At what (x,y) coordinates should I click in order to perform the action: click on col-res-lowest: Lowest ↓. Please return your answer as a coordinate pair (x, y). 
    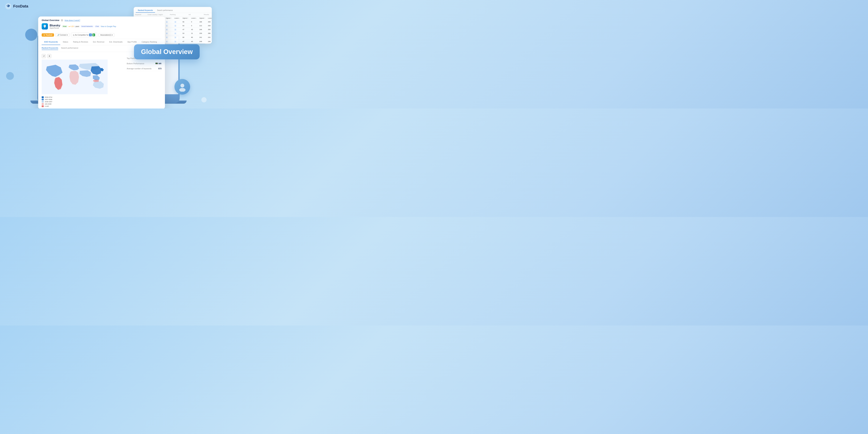
    Looking at the image, I should click on (209, 18).